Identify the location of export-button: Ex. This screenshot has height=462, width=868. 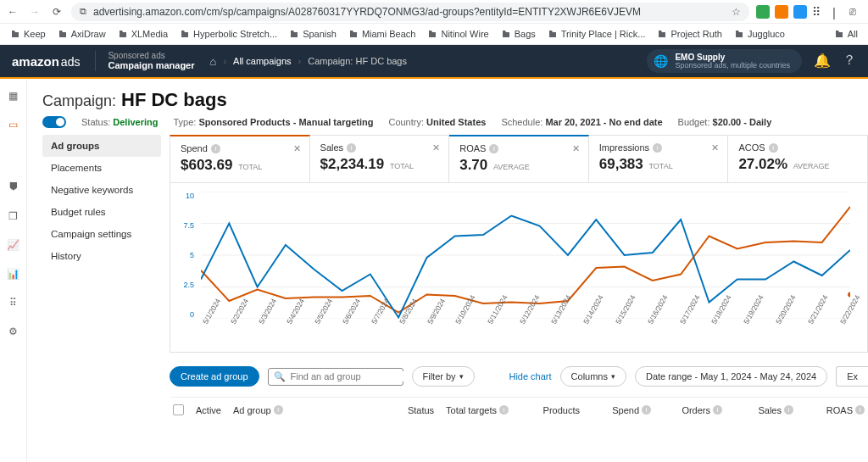
(852, 376).